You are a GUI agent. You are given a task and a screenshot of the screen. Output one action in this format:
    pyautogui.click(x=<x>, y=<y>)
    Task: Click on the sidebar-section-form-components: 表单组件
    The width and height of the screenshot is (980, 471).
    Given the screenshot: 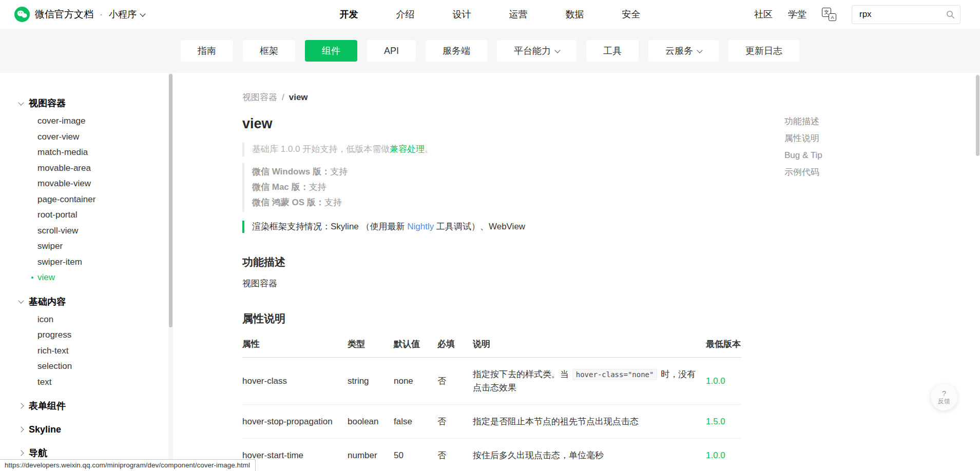 What is the action you would take?
    pyautogui.click(x=86, y=406)
    